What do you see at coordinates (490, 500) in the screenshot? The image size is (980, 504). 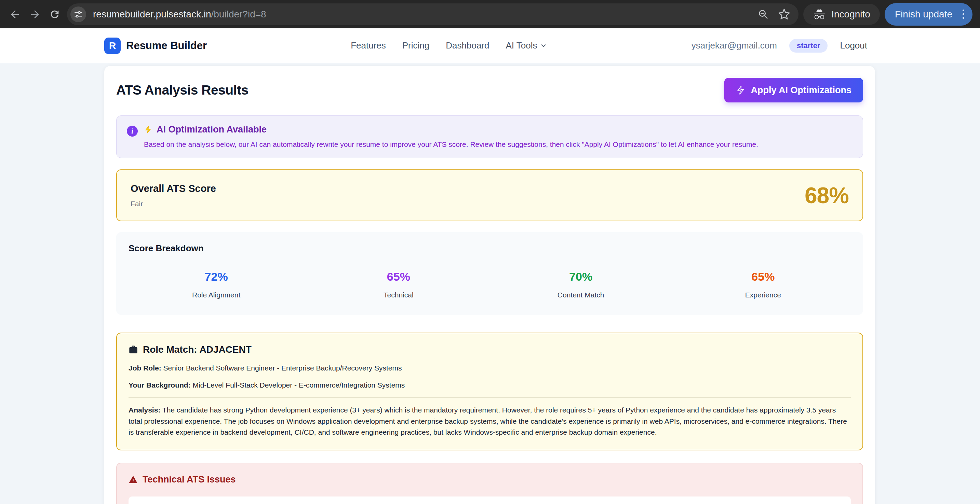 I see `issue-item: Name formatting issue - 'YashSarjekar' a…` at bounding box center [490, 500].